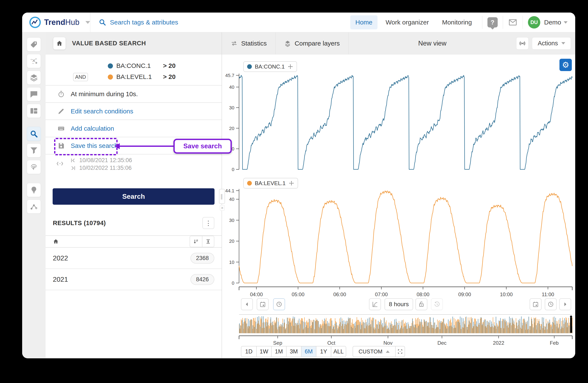 The image size is (588, 383). Describe the element at coordinates (421, 304) in the screenshot. I see `lock-scale-button` at that location.